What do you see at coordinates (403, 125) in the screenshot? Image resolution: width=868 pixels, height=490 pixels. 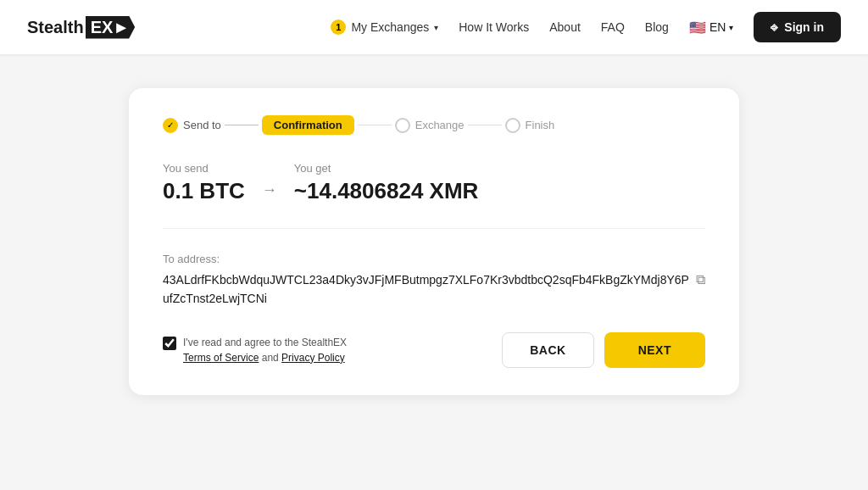 I see `step3-dot` at bounding box center [403, 125].